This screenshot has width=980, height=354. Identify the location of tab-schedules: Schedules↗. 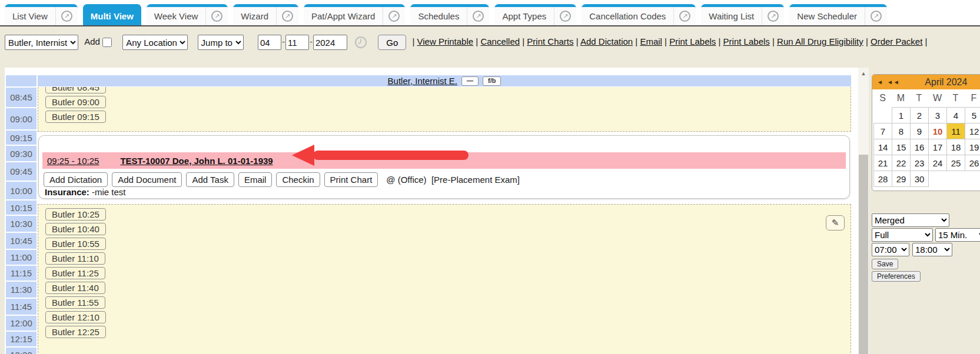
(450, 15).